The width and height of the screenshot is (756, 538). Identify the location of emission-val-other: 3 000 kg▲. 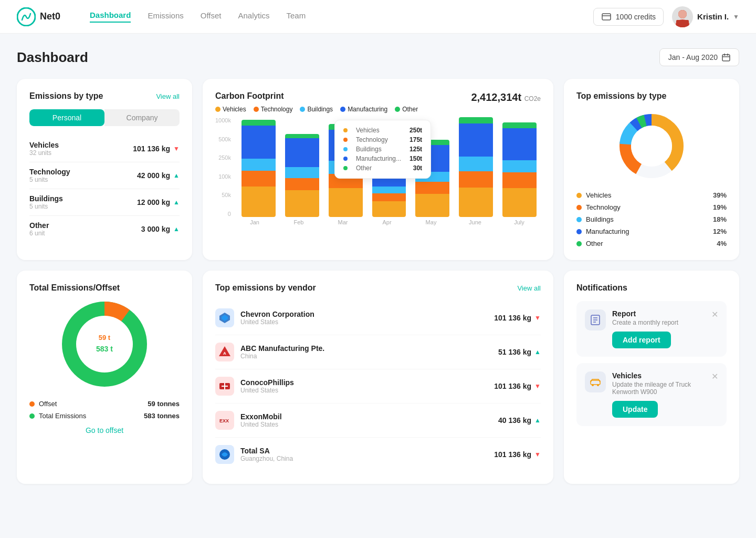
(161, 229).